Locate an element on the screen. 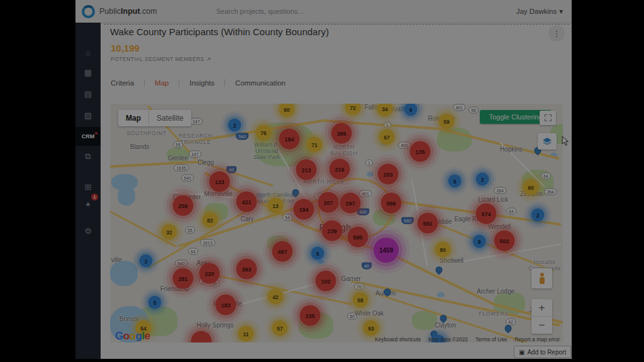 This screenshot has width=644, height=362. zoom-control: + − is located at coordinates (542, 317).